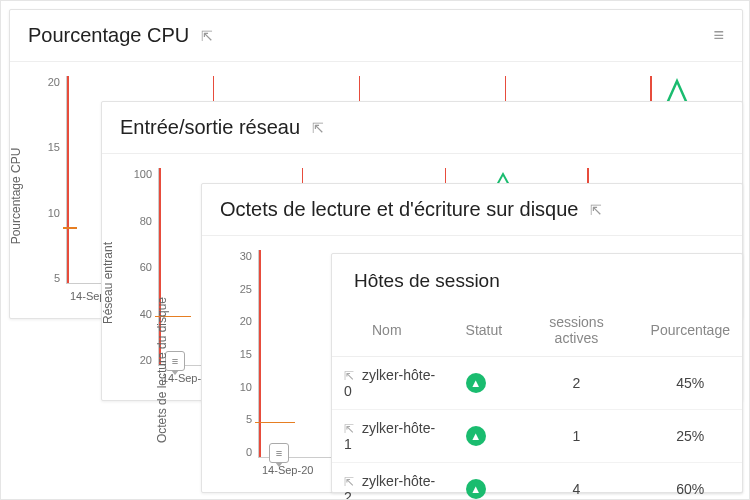 The image size is (750, 500). What do you see at coordinates (718, 36) in the screenshot?
I see `menu-icon: ≡` at bounding box center [718, 36].